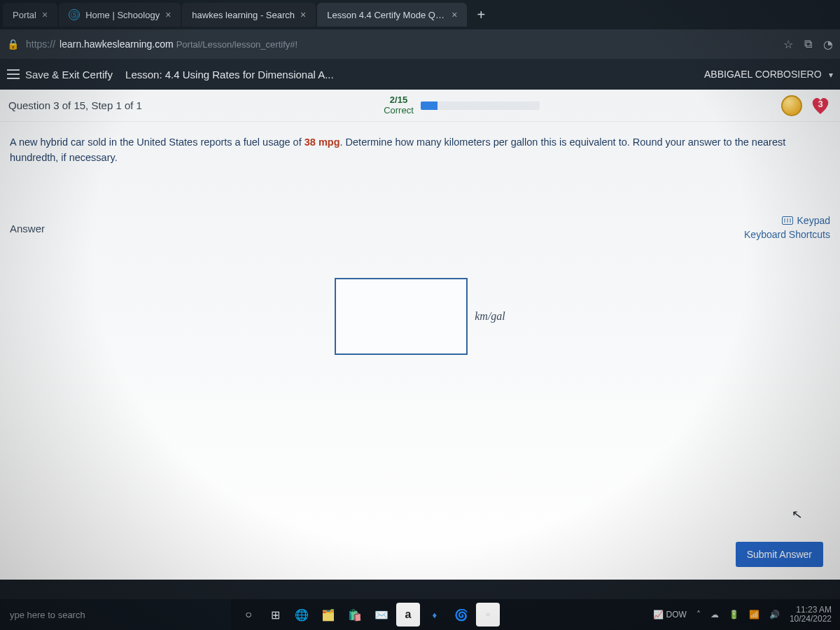 The height and width of the screenshot is (630, 840). I want to click on score-word: Correct, so click(399, 111).